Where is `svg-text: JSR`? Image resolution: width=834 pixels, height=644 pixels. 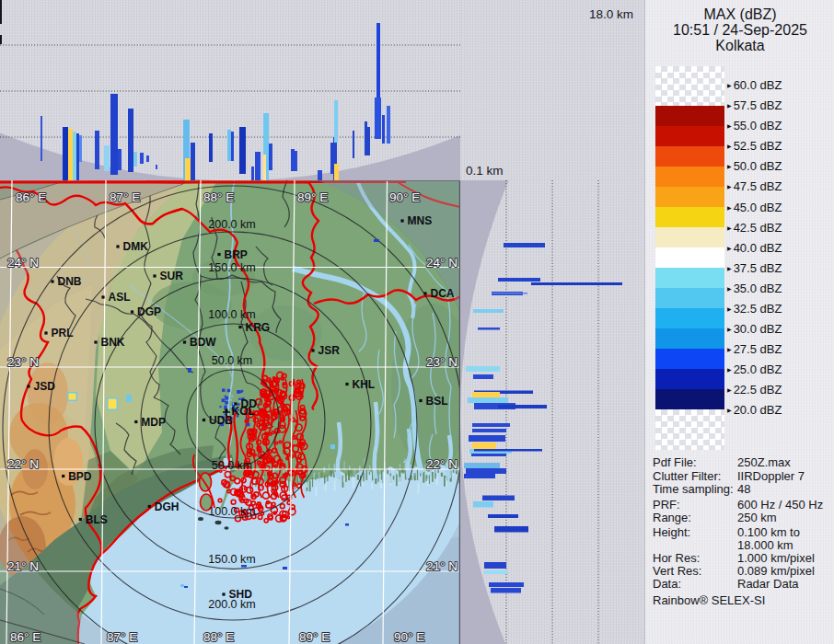 svg-text: JSR is located at coordinates (330, 351).